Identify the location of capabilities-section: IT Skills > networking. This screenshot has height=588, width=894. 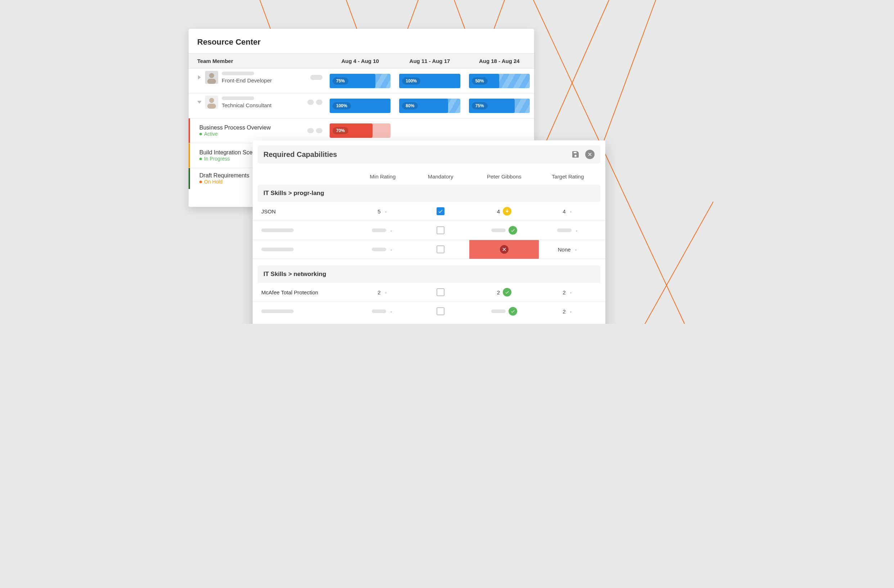
(429, 274).